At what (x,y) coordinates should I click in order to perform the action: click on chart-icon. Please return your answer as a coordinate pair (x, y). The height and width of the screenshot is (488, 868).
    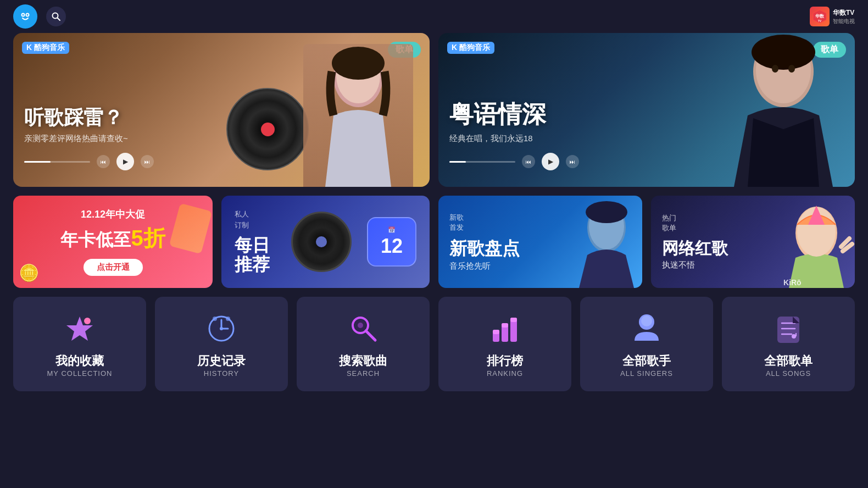
    Looking at the image, I should click on (505, 329).